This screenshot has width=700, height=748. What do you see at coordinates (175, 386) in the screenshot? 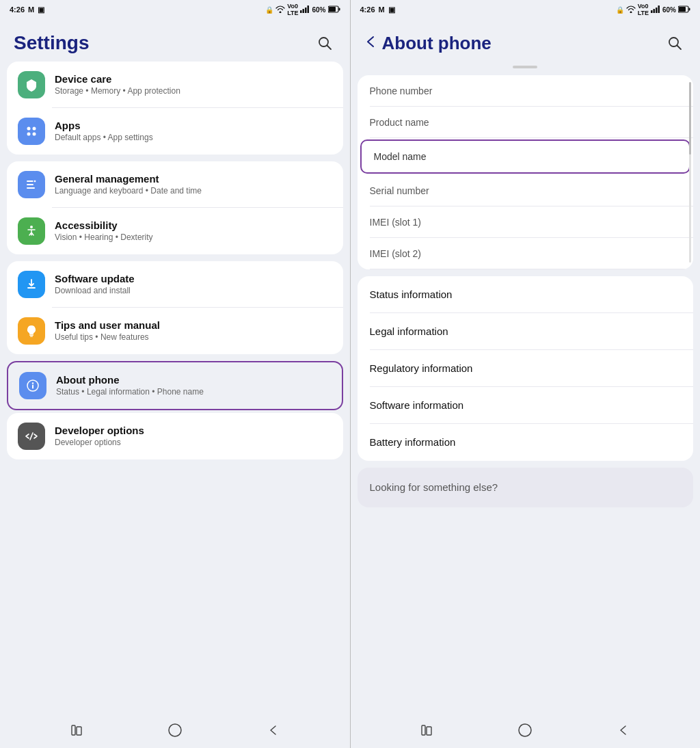
I see `card-about-phone-highlighted: About phone Status • Legal information •…` at bounding box center [175, 386].